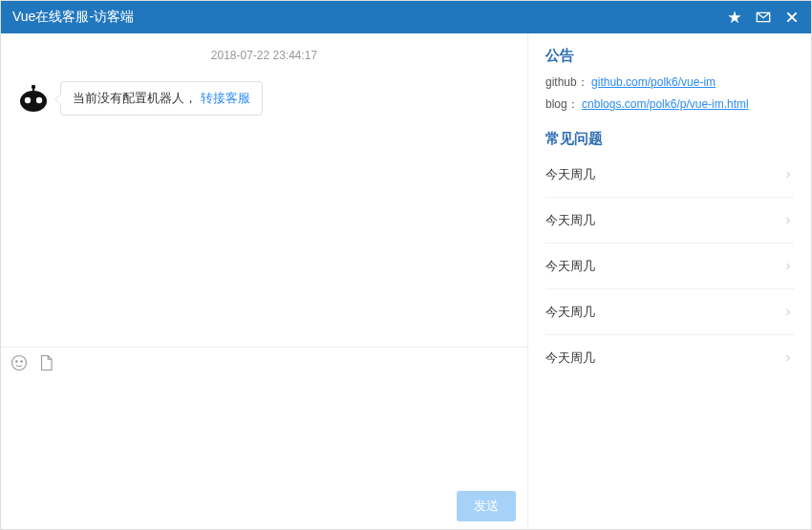 This screenshot has height=530, width=812. Describe the element at coordinates (264, 55) in the screenshot. I see `chat-timestamp: 2018-07-22 23:44:17` at that location.